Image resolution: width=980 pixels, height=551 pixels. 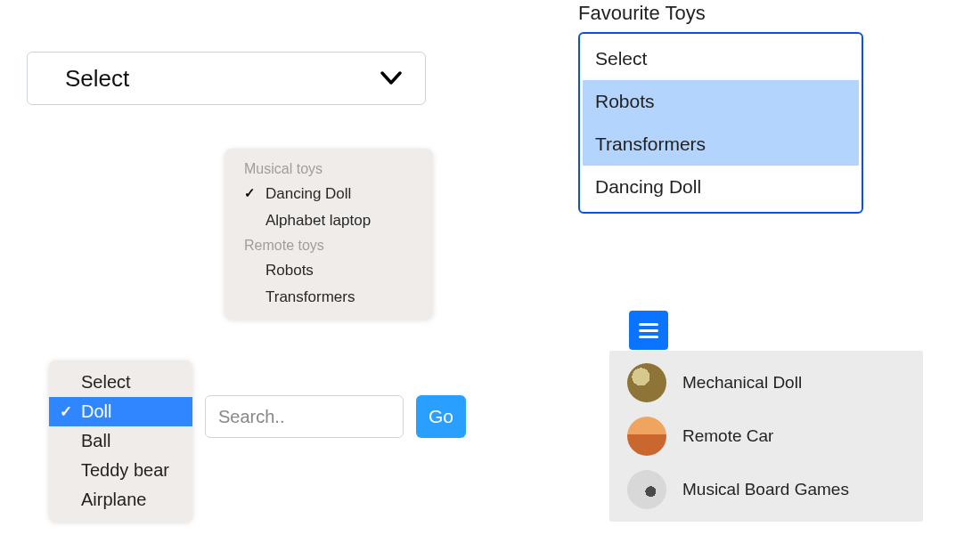 What do you see at coordinates (329, 169) in the screenshot?
I see `optgroup-label: Musical toys` at bounding box center [329, 169].